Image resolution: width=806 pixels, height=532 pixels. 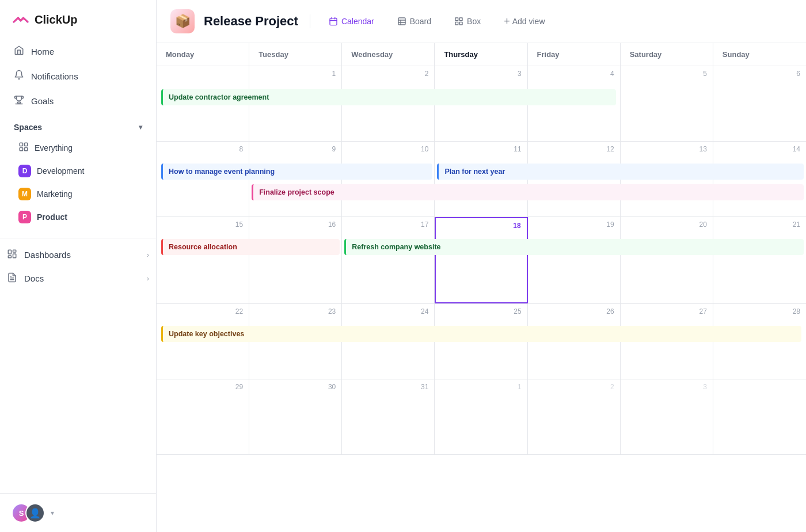 I want to click on marketing-label: Marketing, so click(x=54, y=194).